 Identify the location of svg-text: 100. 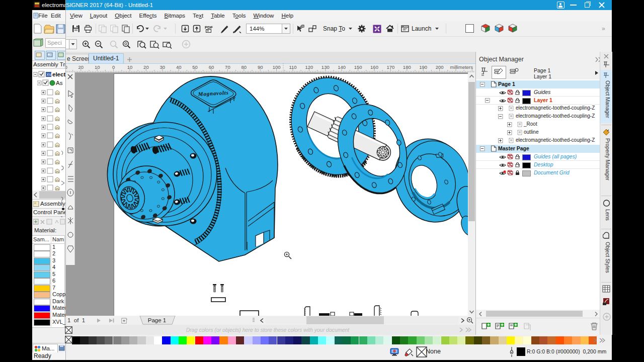
(277, 67).